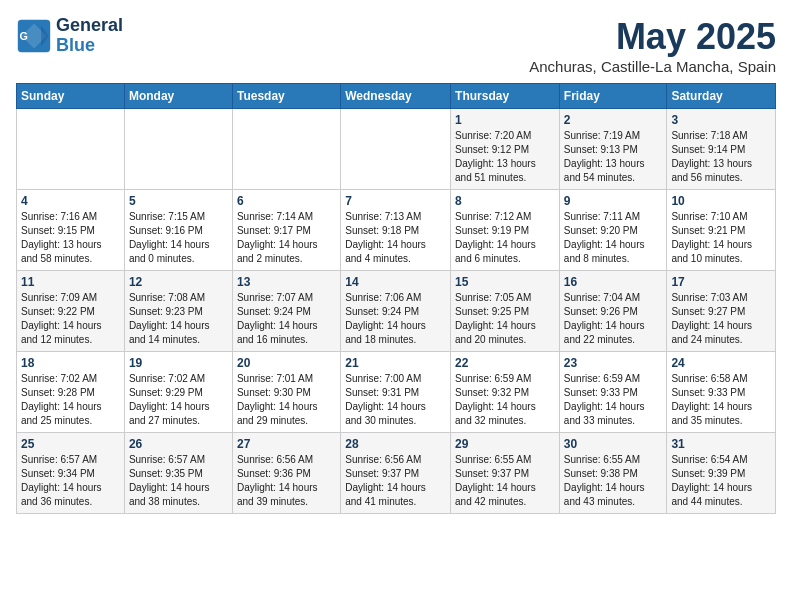 The height and width of the screenshot is (612, 792). What do you see at coordinates (721, 282) in the screenshot?
I see `day-number: 17` at bounding box center [721, 282].